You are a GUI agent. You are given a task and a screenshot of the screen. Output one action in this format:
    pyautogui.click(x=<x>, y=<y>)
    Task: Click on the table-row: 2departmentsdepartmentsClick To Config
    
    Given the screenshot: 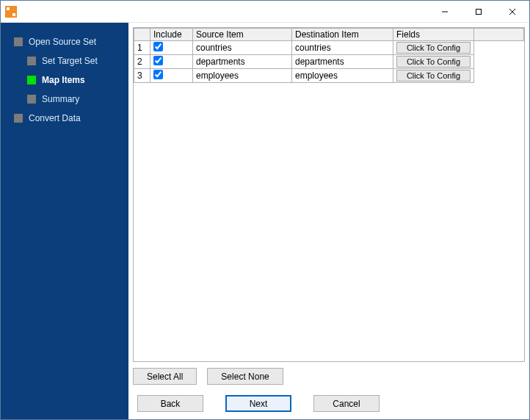 What is the action you would take?
    pyautogui.click(x=329, y=62)
    